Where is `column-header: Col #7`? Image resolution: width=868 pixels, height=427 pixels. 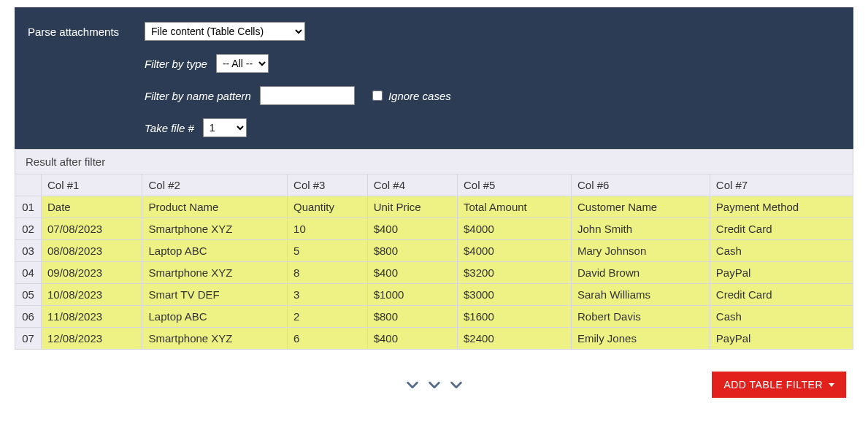
column-header: Col #7 is located at coordinates (781, 185).